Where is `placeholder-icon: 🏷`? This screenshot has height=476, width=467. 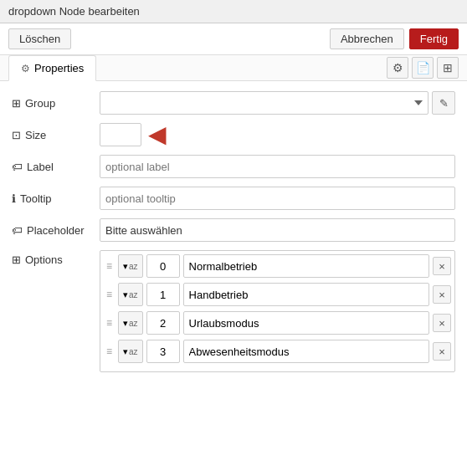 placeholder-icon: 🏷 is located at coordinates (17, 231).